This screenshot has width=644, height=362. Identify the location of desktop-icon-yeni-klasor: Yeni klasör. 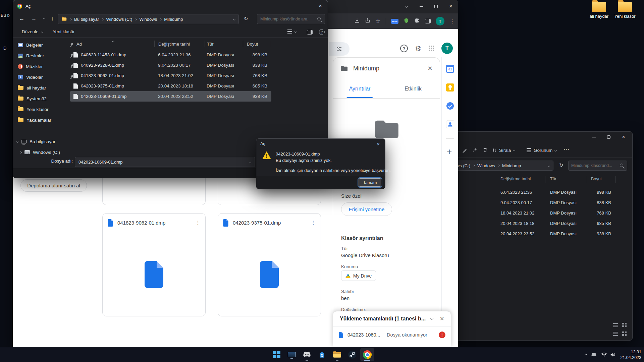
(625, 10).